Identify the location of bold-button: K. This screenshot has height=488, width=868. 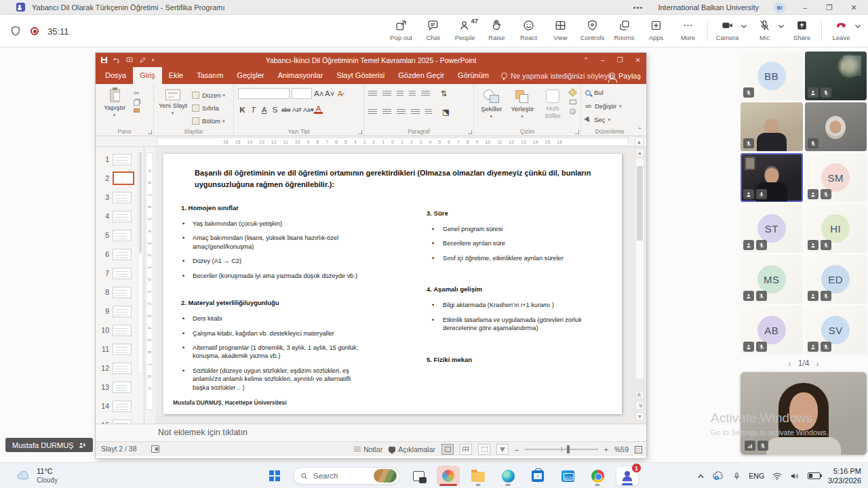
(243, 110).